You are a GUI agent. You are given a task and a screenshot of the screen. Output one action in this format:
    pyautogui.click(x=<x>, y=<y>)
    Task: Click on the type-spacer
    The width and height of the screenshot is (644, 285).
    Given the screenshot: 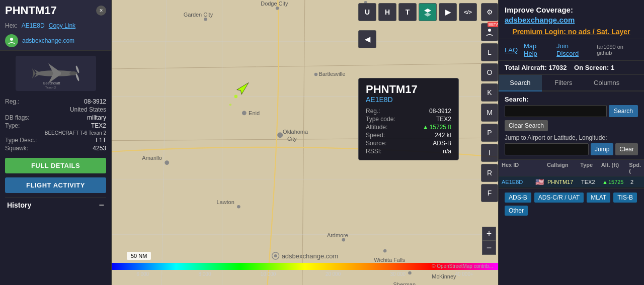 What is the action you would take?
    pyautogui.click(x=21, y=133)
    